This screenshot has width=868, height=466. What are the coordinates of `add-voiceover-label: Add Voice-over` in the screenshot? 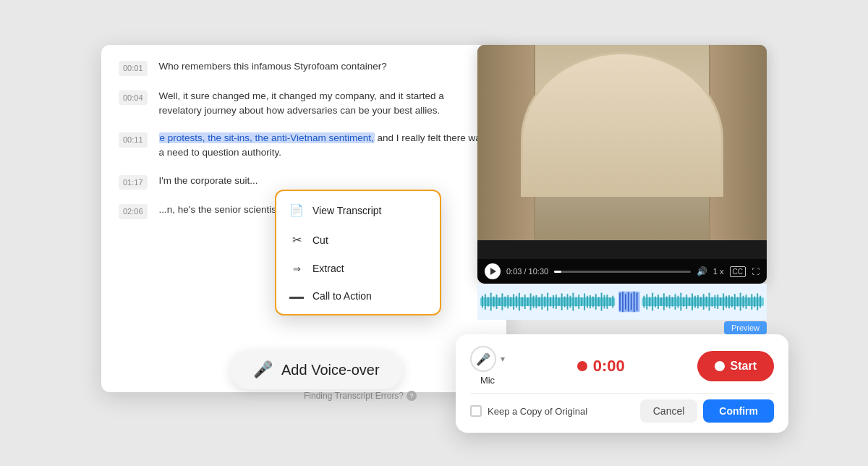 It's located at (331, 370).